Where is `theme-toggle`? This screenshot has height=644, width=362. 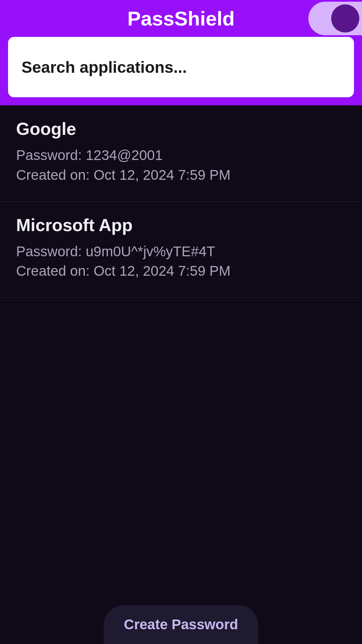 theme-toggle is located at coordinates (335, 18).